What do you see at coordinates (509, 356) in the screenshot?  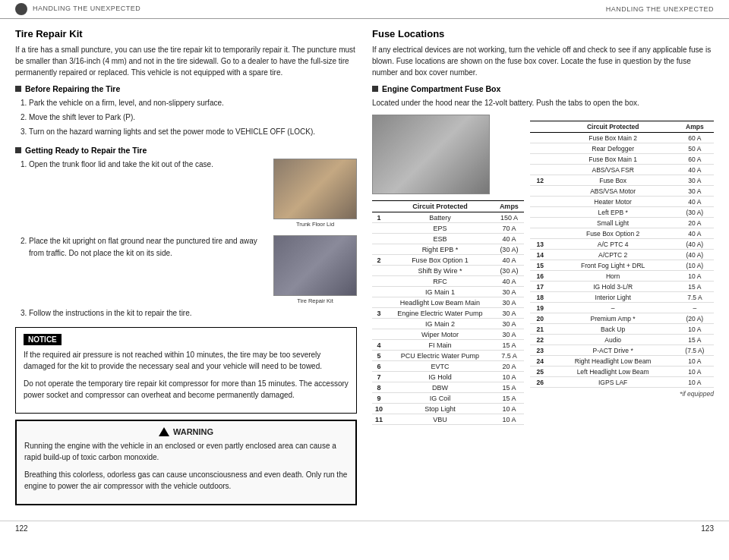 I see `table-cell: 7.5 A` at bounding box center [509, 356].